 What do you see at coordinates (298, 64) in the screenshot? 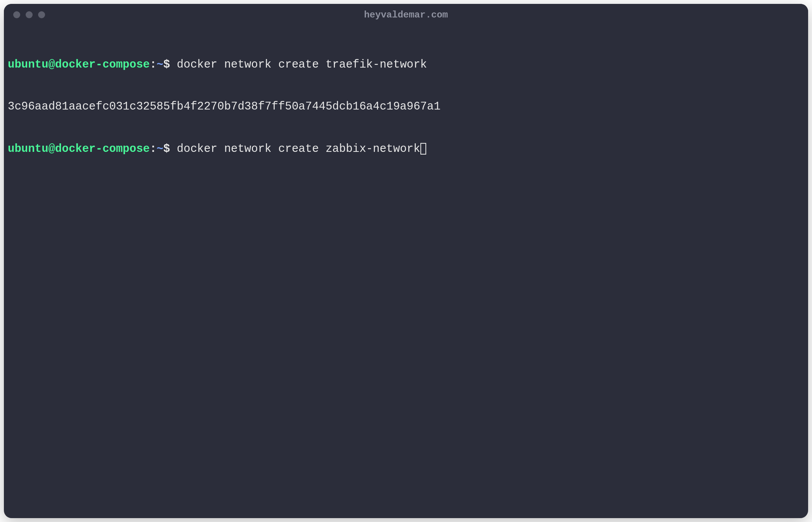
I see `command-text: docker network create traefik-network` at bounding box center [298, 64].